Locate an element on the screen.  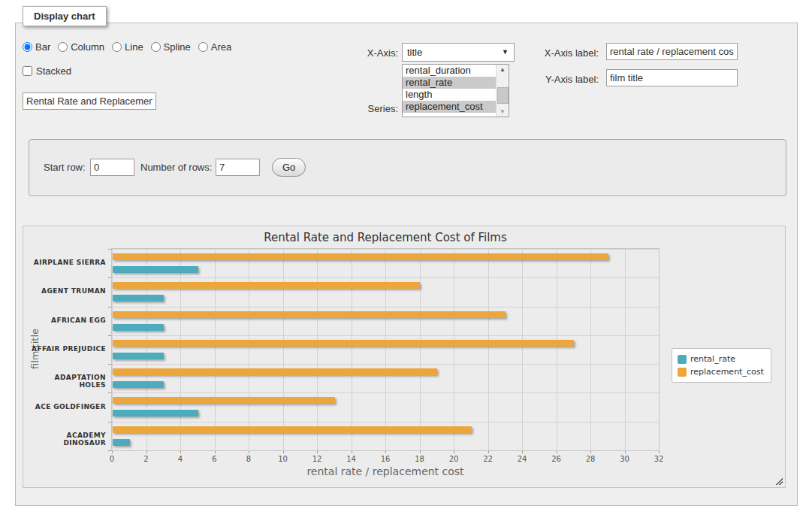
x-axis-label-label: X-Axis label: is located at coordinates (562, 53).